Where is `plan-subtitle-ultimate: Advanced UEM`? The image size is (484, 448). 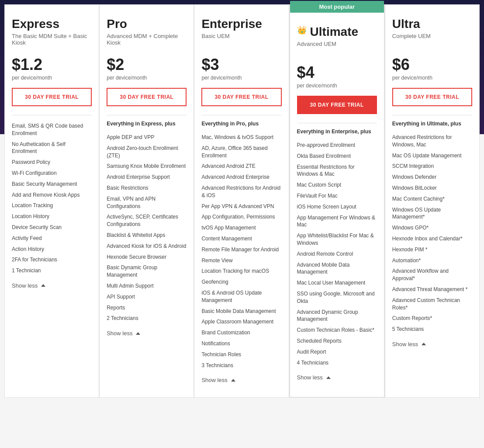 plan-subtitle-ultimate: Advanced UEM is located at coordinates (337, 49).